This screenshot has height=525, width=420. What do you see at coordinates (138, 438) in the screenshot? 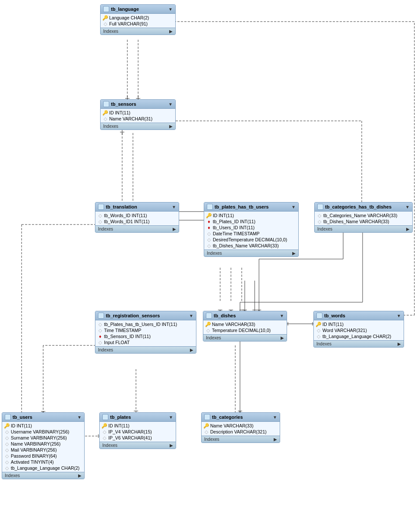
I see `field-row: ◇ IP_V6 VARCHAR(41)` at bounding box center [138, 438].